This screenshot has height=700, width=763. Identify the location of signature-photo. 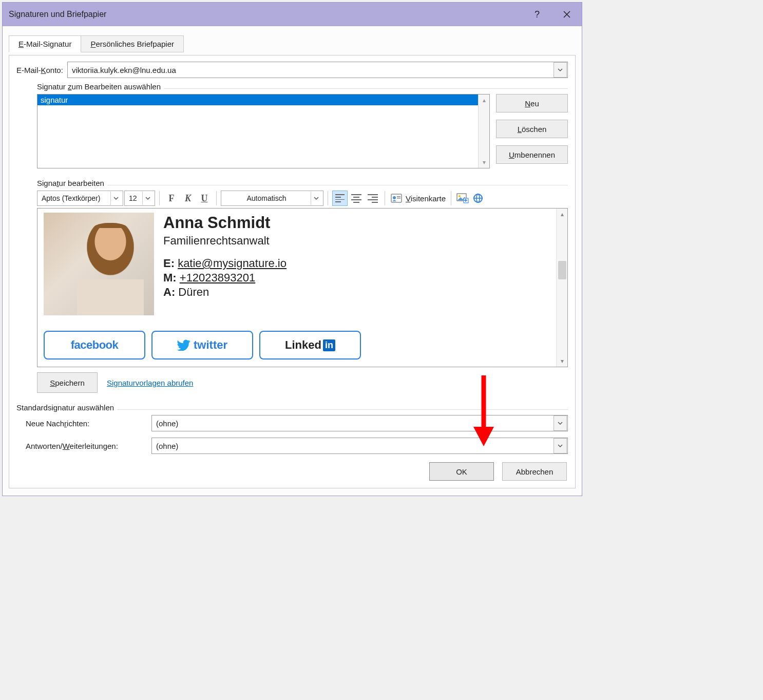
(99, 264).